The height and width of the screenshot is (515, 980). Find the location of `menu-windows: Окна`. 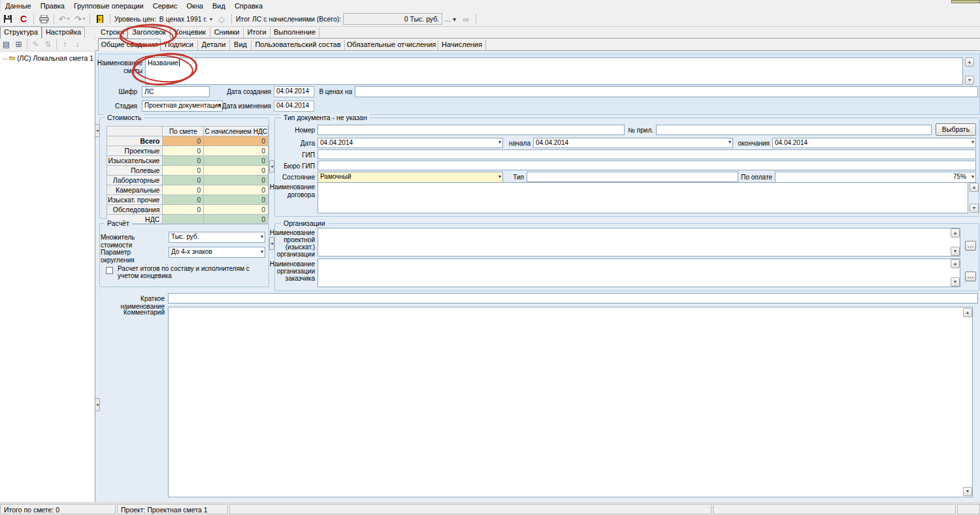

menu-windows: Окна is located at coordinates (195, 6).